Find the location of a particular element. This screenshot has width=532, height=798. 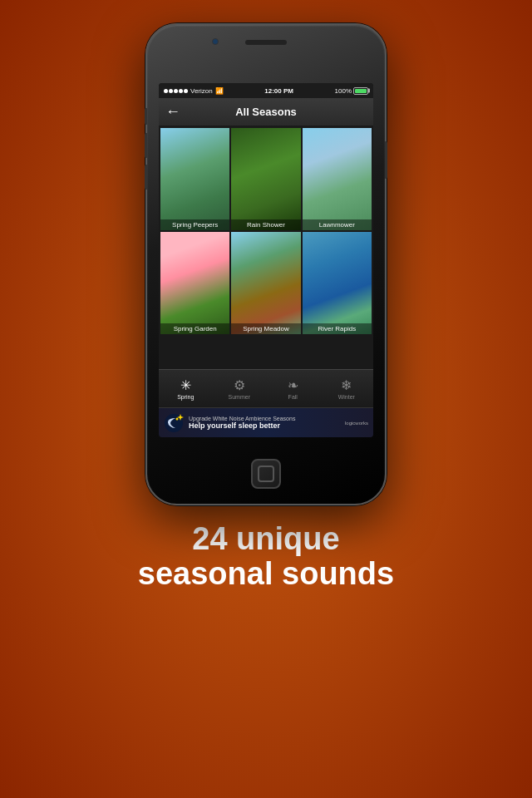

spring-garden-label: Spring Garden is located at coordinates (195, 329).